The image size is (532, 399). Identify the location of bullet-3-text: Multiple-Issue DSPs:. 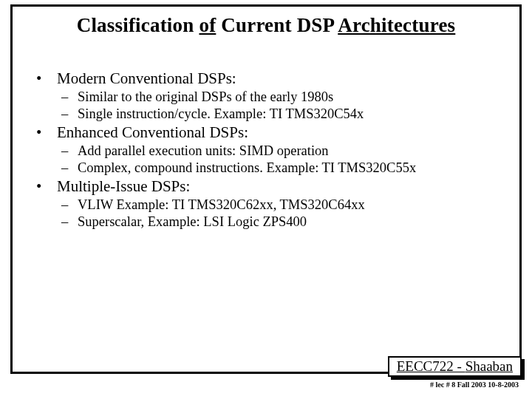
(123, 186).